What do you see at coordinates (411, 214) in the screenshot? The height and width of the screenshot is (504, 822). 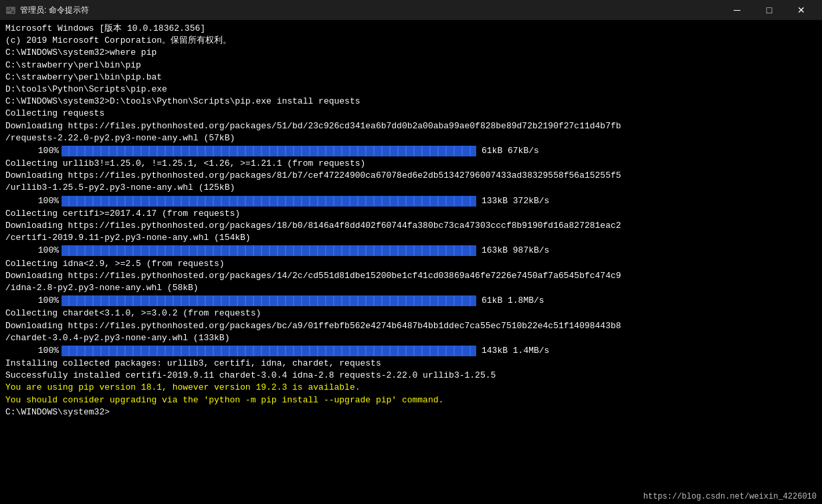 I see `terminal-line: Collecting certifi>=2017.4.17 (from requ…` at bounding box center [411, 214].